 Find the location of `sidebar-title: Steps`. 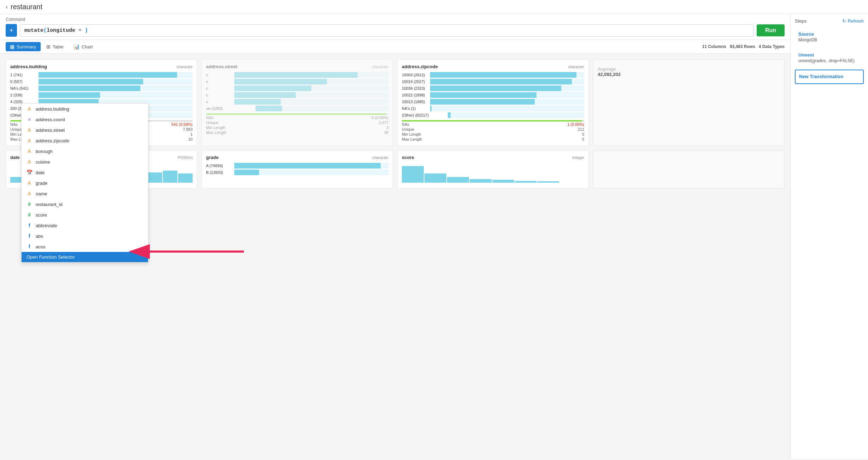

sidebar-title: Steps is located at coordinates (801, 21).